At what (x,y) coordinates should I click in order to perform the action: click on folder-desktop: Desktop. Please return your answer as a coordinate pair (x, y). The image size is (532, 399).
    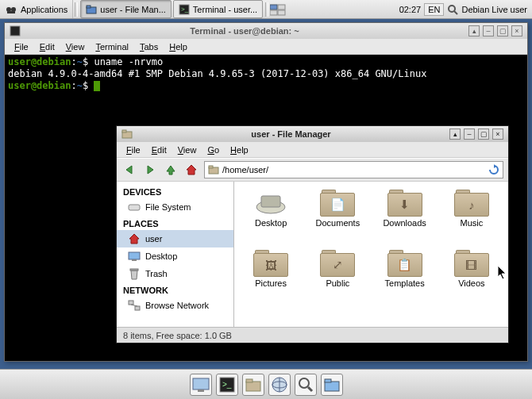
    Looking at the image, I should click on (271, 220).